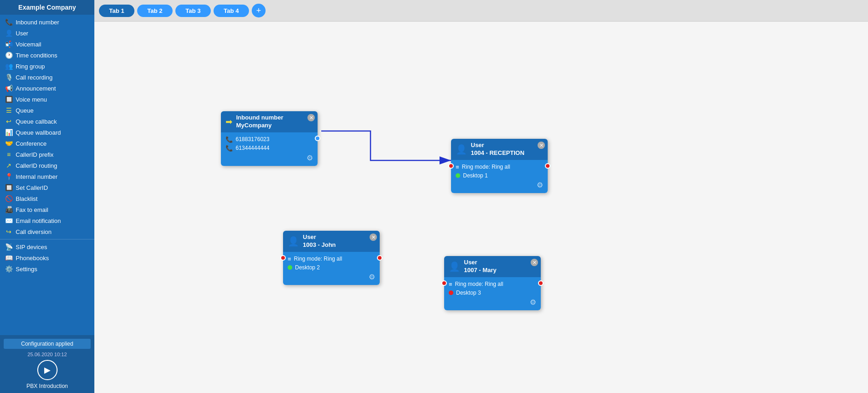 The height and width of the screenshot is (393, 868). What do you see at coordinates (492, 283) in the screenshot?
I see `user-mary-node: 👤 User 1007 - Mary ✕ ≡ Ring mode: Ring a…` at bounding box center [492, 283].